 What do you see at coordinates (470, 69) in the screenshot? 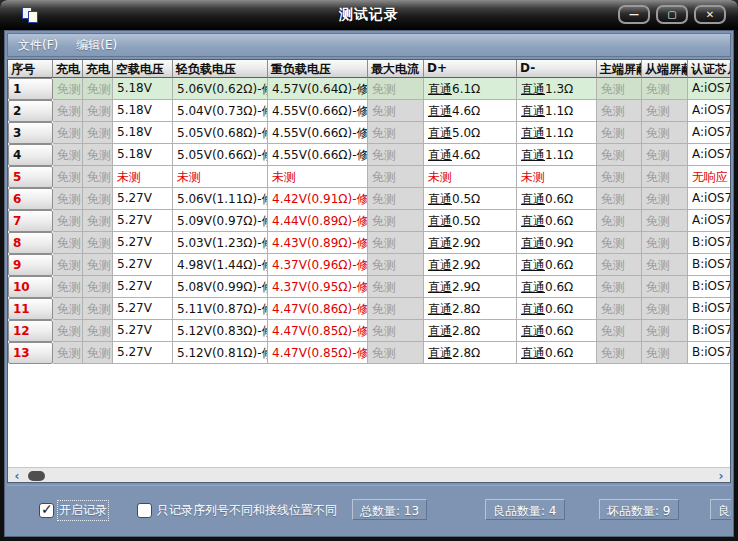
I see `column-header-d-plus: D+` at bounding box center [470, 69].